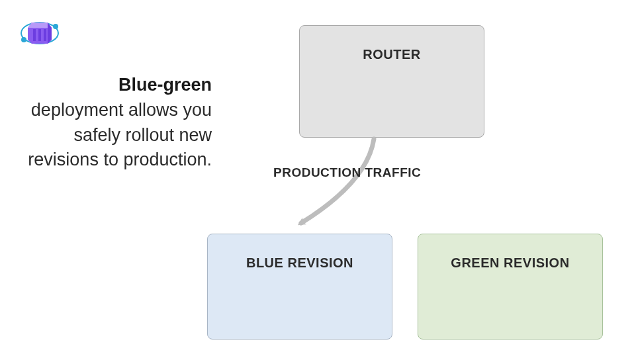 The height and width of the screenshot is (364, 632). I want to click on blue-revision-label: BLUE REVISION, so click(300, 263).